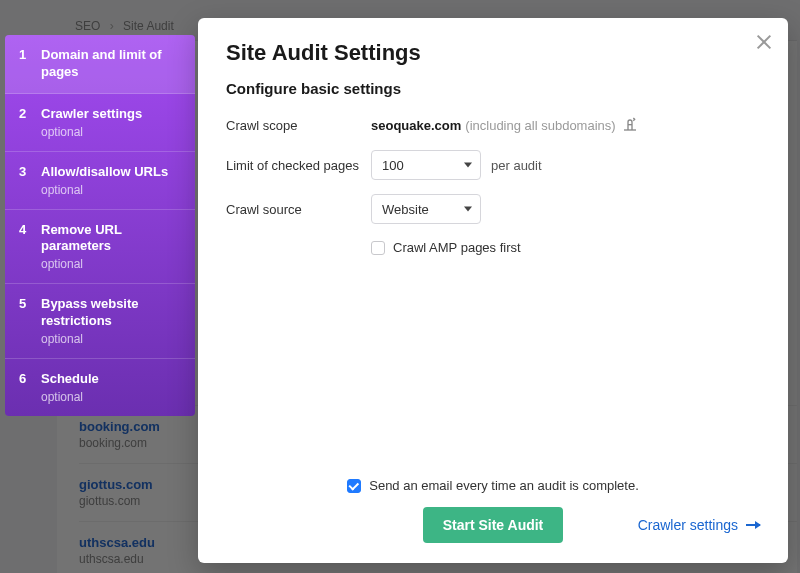 The height and width of the screenshot is (573, 800). Describe the element at coordinates (24, 64) in the screenshot. I see `step-number: 1` at that location.